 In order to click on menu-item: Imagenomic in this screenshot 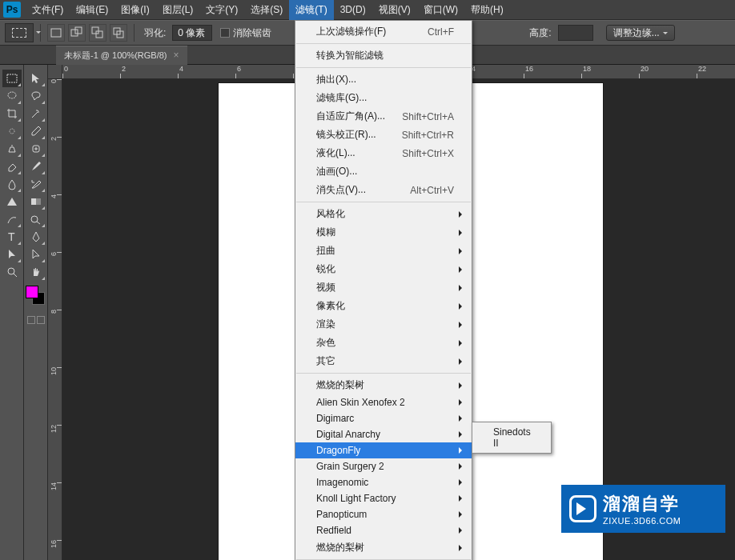, I will do `click(384, 482)`.